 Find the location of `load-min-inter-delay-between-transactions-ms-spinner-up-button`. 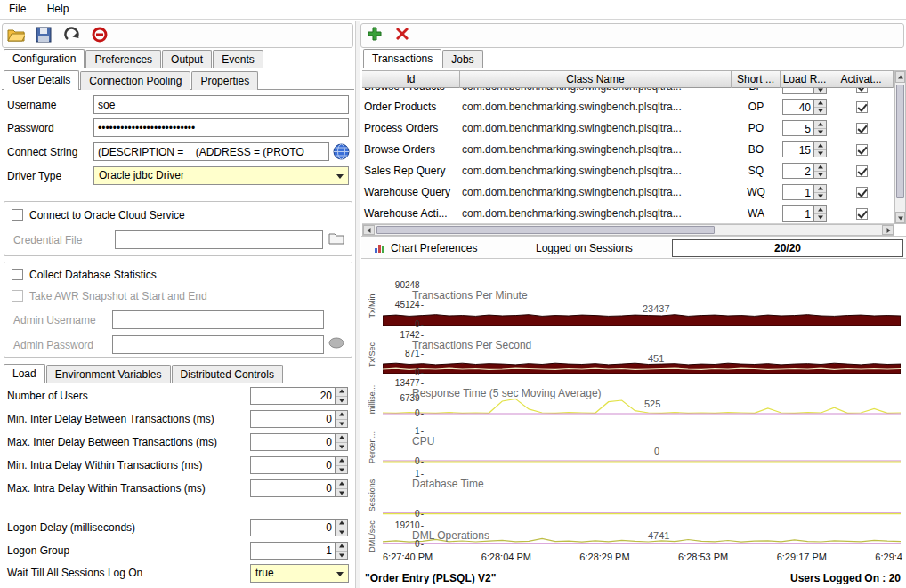

load-min-inter-delay-between-transactions-ms-spinner-up-button is located at coordinates (342, 415).